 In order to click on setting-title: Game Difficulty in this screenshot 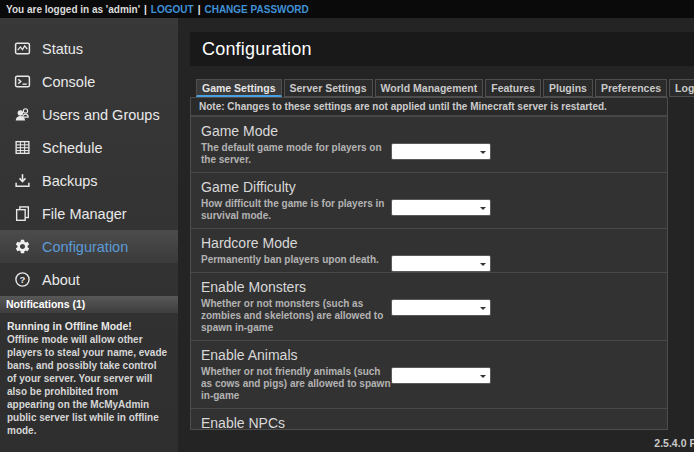, I will do `click(429, 187)`.